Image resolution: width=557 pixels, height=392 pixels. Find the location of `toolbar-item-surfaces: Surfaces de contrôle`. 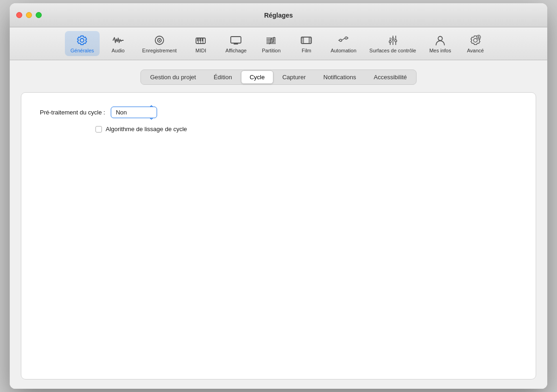

toolbar-item-surfaces: Surfaces de contrôle is located at coordinates (393, 44).